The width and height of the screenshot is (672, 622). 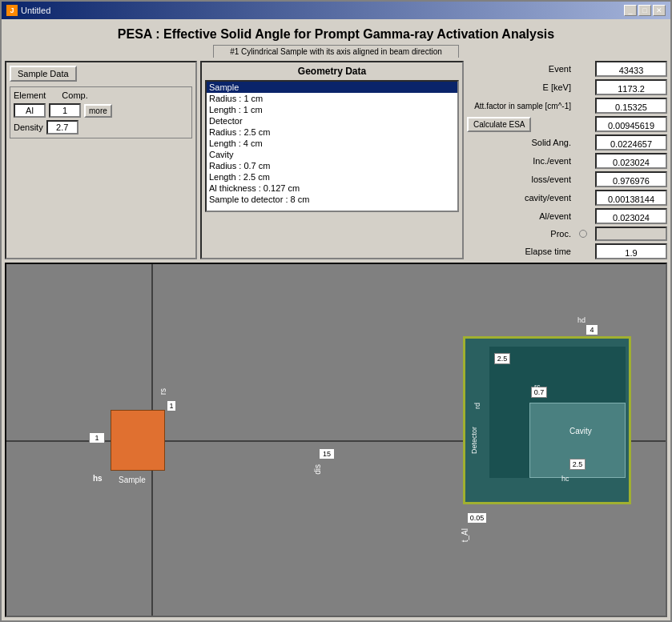 What do you see at coordinates (659, 10) in the screenshot?
I see `close-button: ✕` at bounding box center [659, 10].